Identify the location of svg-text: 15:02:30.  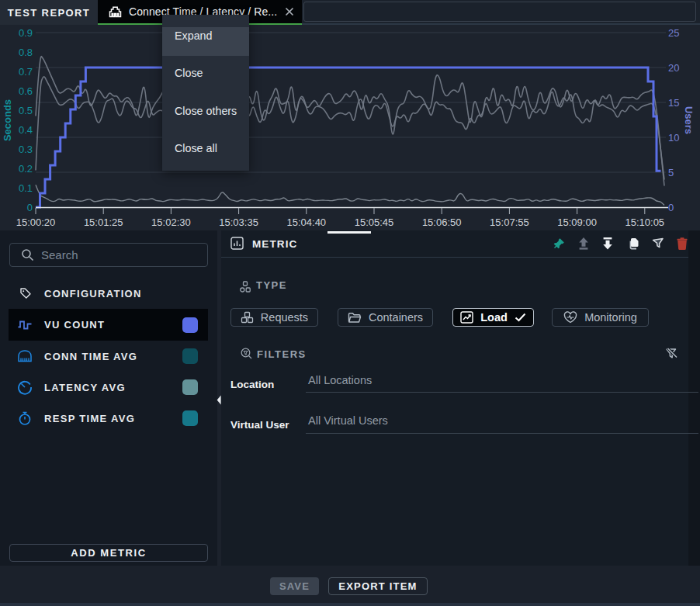
(171, 222).